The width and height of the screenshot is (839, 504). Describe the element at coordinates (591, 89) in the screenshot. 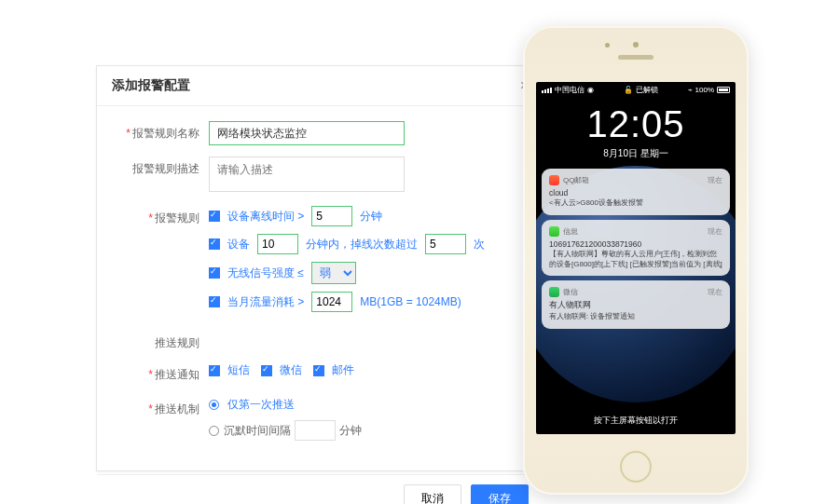

I see `wifi-icon: ◉` at that location.